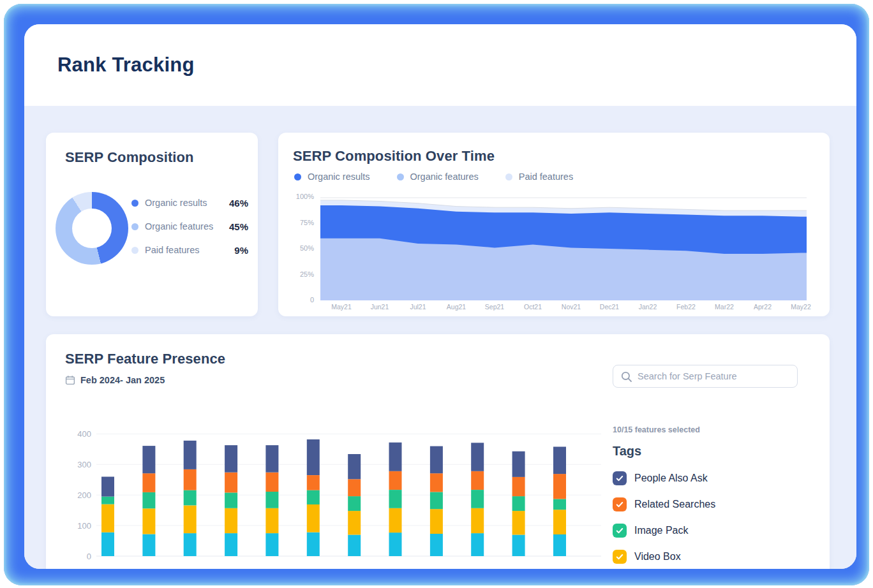 The width and height of the screenshot is (873, 588). I want to click on bar-y-tick: 400, so click(71, 434).